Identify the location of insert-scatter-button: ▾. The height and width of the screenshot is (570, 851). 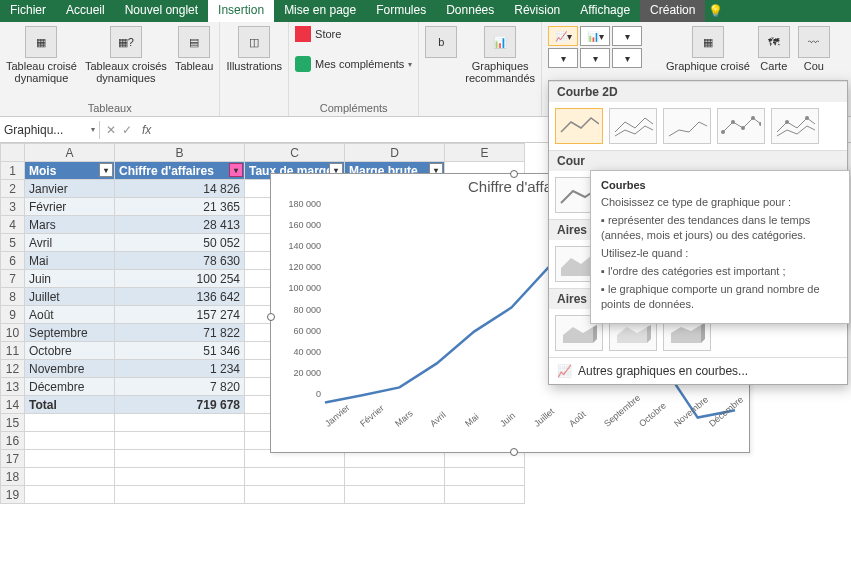
(595, 58).